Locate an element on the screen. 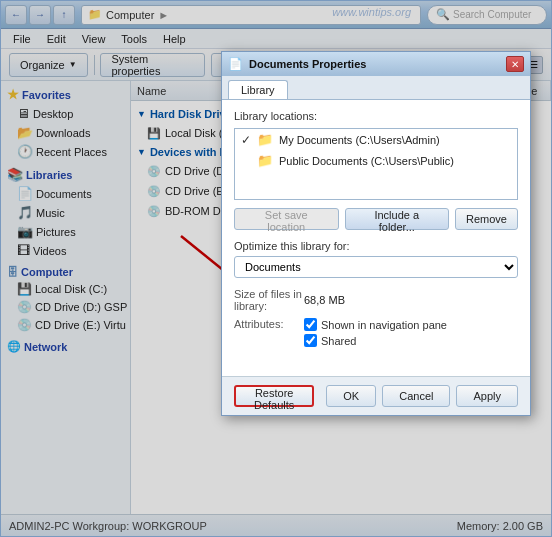 The width and height of the screenshot is (552, 537). size-label: Size of files in library: is located at coordinates (269, 300).